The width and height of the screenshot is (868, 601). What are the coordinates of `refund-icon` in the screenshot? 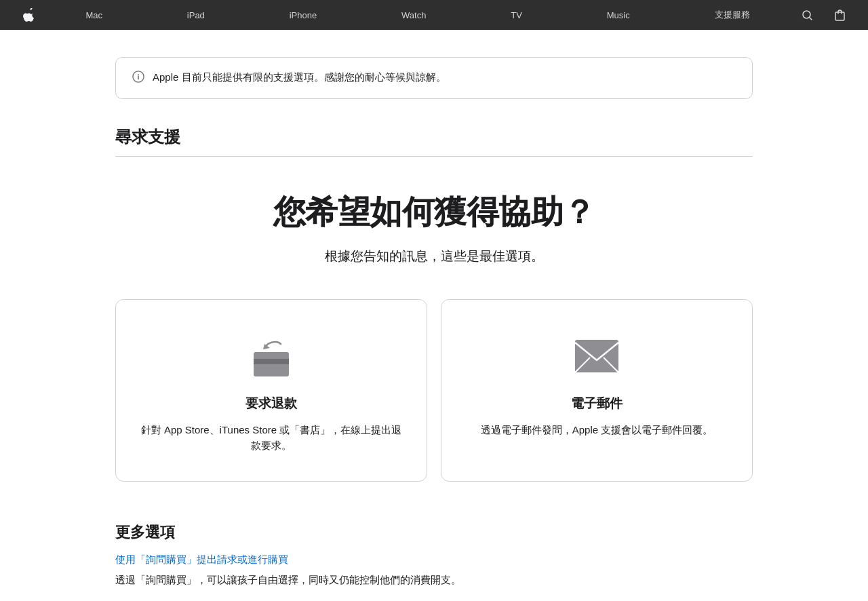 It's located at (271, 356).